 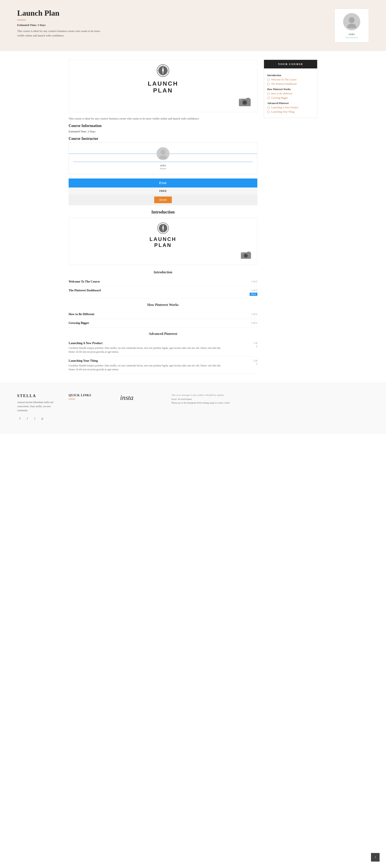 I want to click on lesson-group-how-pinterest: How Pinterest Works How to Be Different …, so click(x=163, y=315).